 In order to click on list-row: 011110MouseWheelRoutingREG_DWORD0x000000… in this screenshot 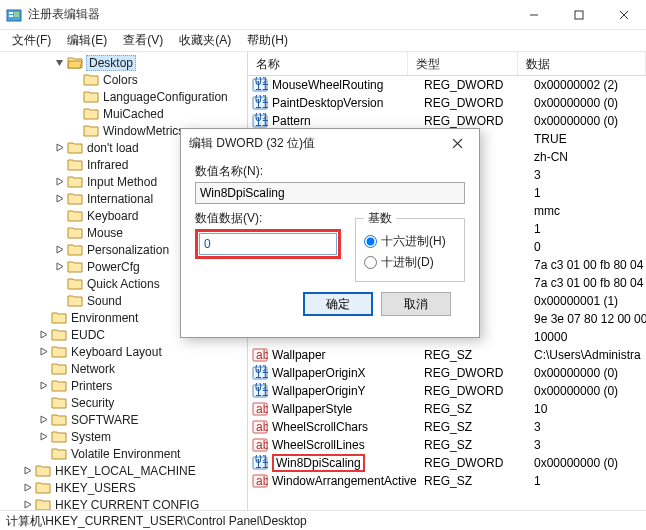, I will do `click(447, 85)`.